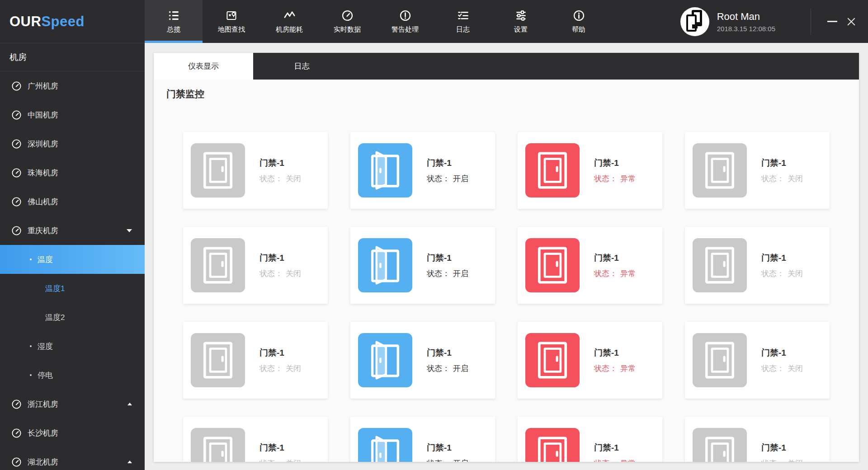 Image resolution: width=868 pixels, height=470 pixels. I want to click on arrow-down-icon, so click(129, 230).